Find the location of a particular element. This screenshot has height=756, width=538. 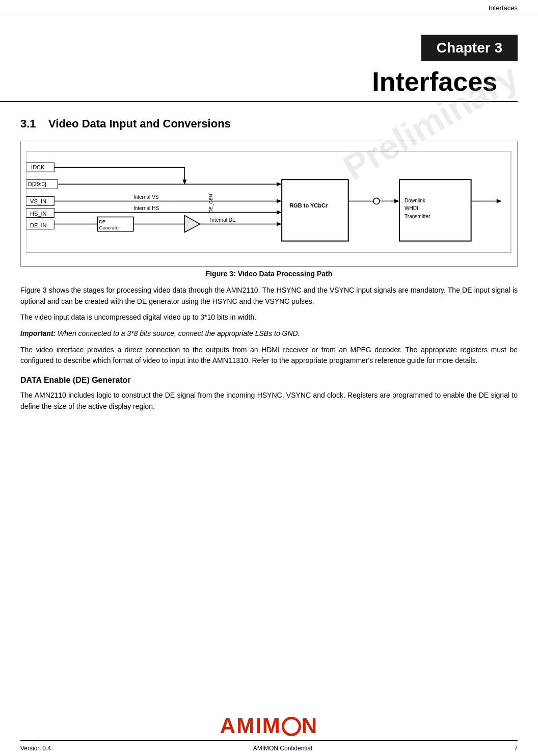

signal-d29: D[29:0] is located at coordinates (37, 184).